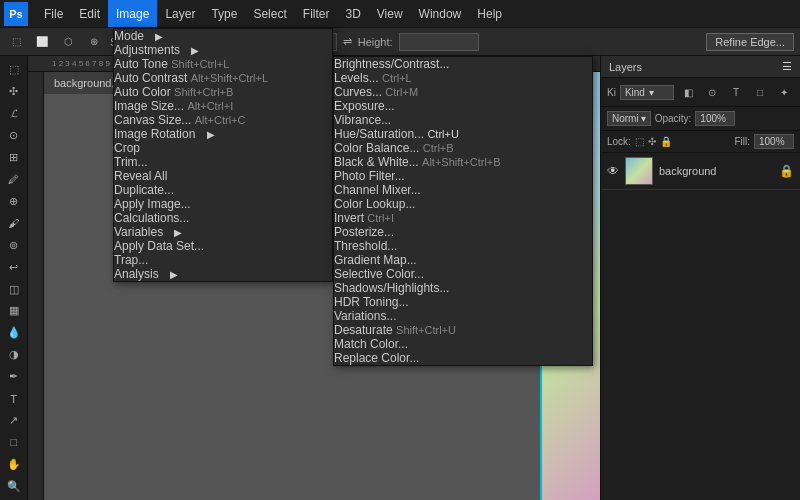 The image size is (800, 500). What do you see at coordinates (700, 172) in the screenshot?
I see `layer-item-background: 👁 background 🔒` at bounding box center [700, 172].